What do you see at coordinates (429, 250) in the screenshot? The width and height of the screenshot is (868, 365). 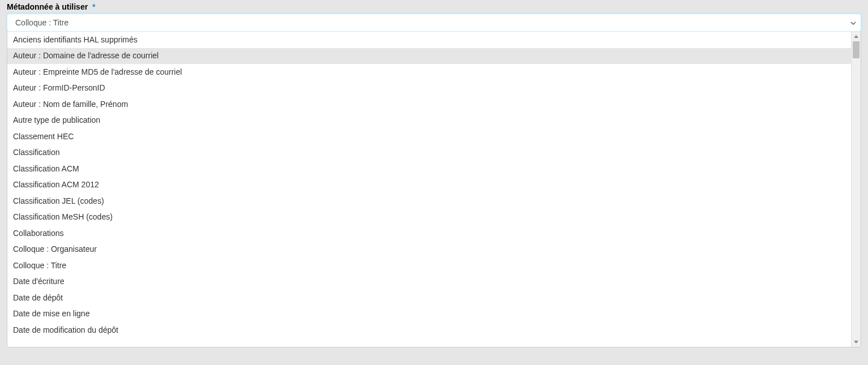 I see `dropdown-option: Colloque : Organisateur` at bounding box center [429, 250].